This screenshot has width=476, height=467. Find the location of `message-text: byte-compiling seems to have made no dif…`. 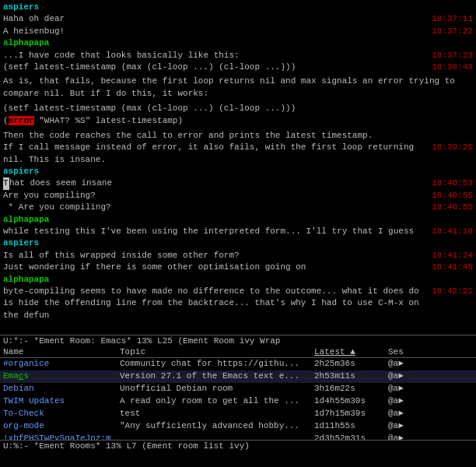

message-text: byte-compiling seems to have made no dif… is located at coordinates (215, 304).